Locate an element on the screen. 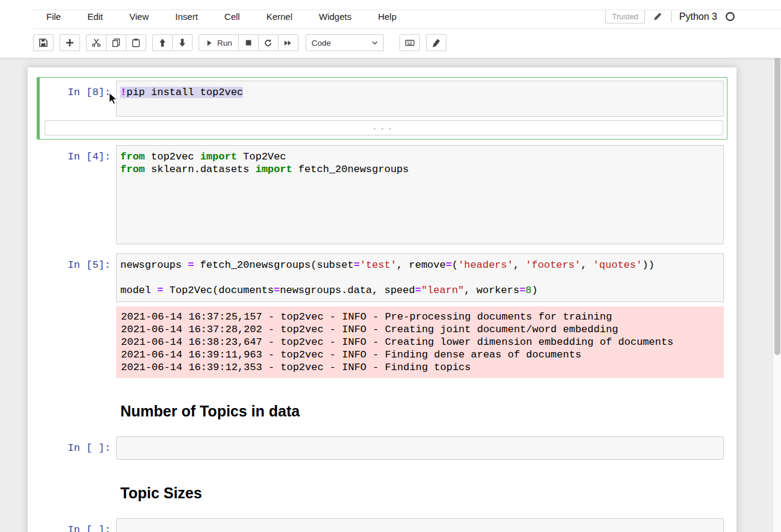 Image resolution: width=781 pixels, height=532 pixels. menu-cell: Cell is located at coordinates (232, 17).